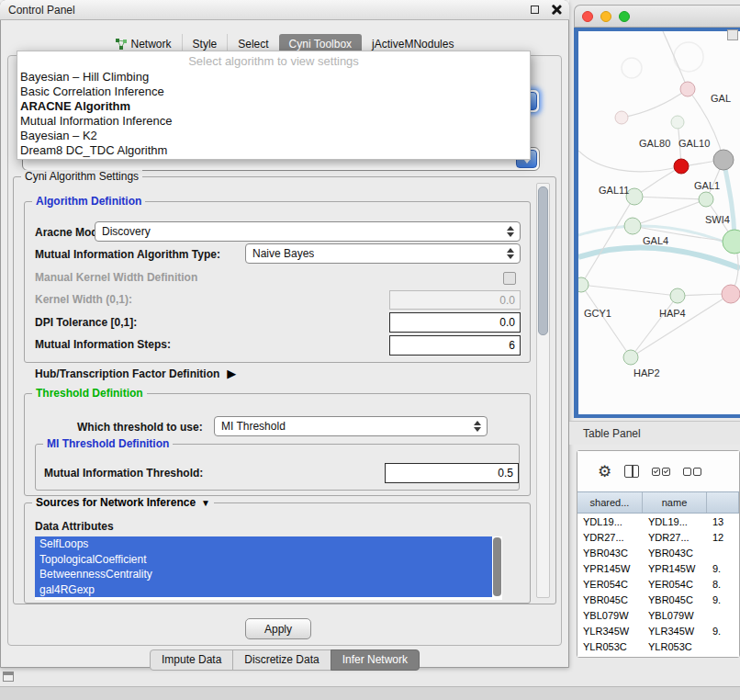 Image resolution: width=740 pixels, height=700 pixels. Describe the element at coordinates (351, 426) in the screenshot. I see `which-threshold-combo: MI Threshold` at that location.